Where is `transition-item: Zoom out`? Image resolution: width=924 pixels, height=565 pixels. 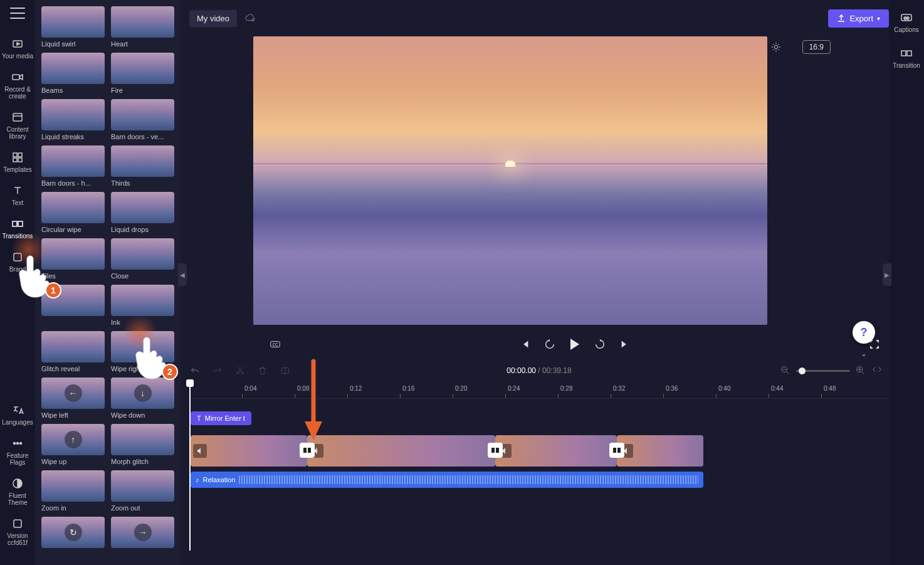 transition-item: Zoom out is located at coordinates (143, 491).